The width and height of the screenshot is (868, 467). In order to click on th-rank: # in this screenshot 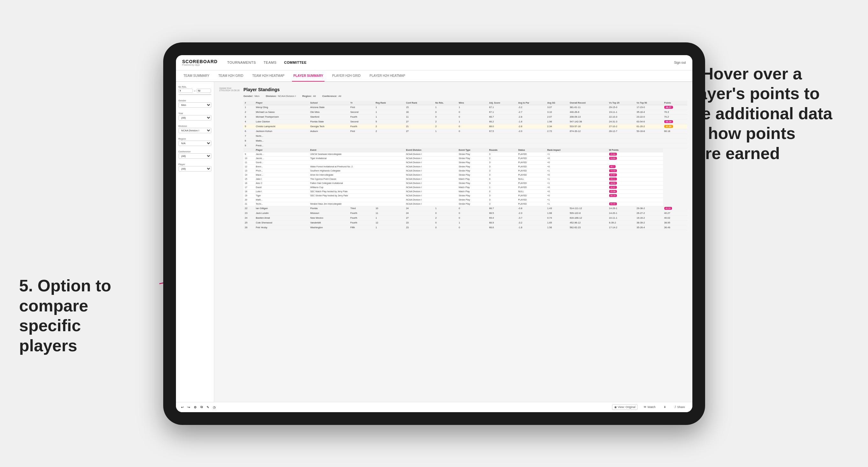, I will do `click(249, 103)`.